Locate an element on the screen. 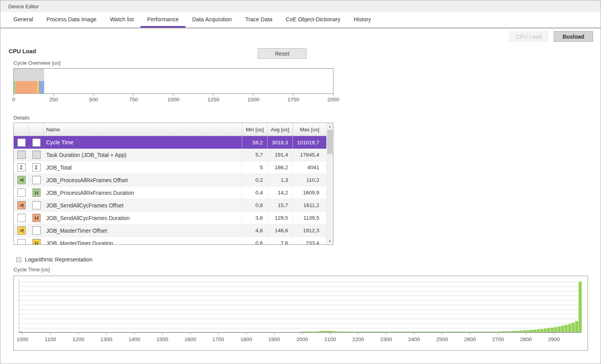  tab-data-acquisition: Data Acquisition is located at coordinates (212, 20).